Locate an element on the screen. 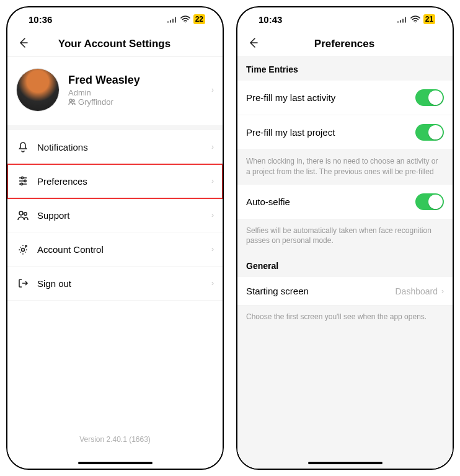 The image size is (460, 476). section-general: General is located at coordinates (345, 265).